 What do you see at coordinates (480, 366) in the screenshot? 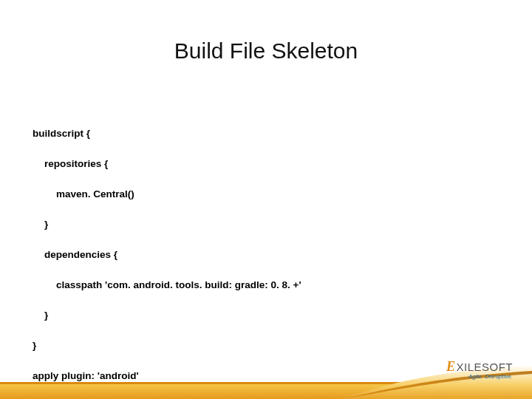
I see `brand-name: EXILESOFT` at bounding box center [480, 366].